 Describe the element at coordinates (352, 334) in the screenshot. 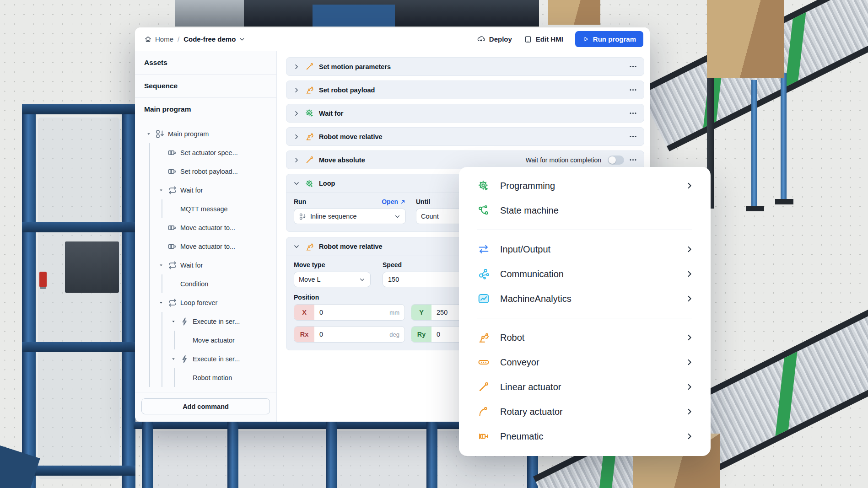

I see `axis-value: 0` at that location.